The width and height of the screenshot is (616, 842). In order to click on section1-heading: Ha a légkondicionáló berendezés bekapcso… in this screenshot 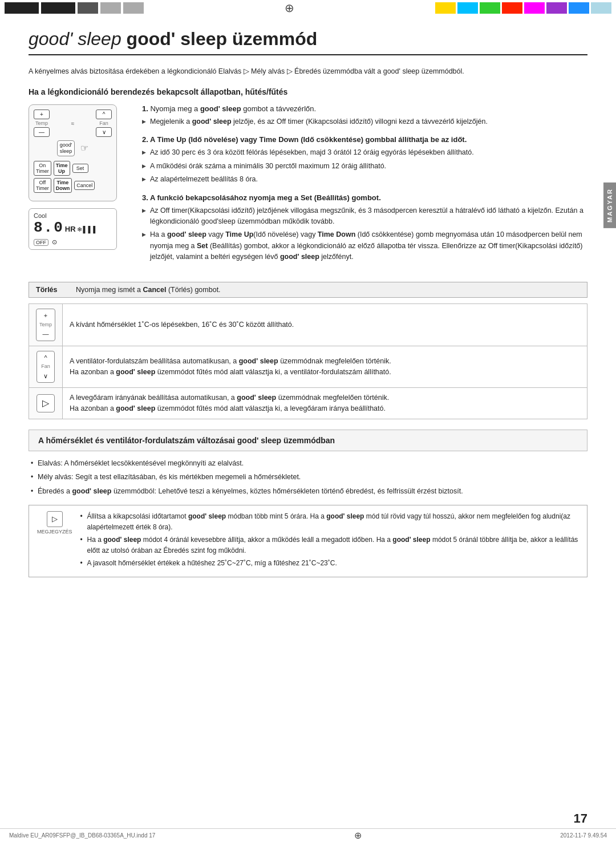, I will do `click(308, 92)`.